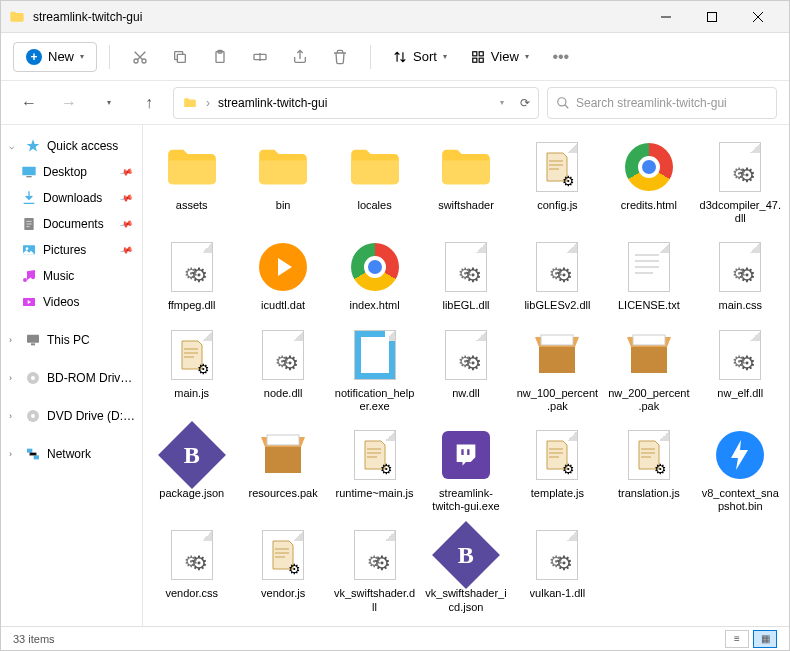  Describe the element at coordinates (558, 494) in the screenshot. I see `file-label: template.js` at that location.